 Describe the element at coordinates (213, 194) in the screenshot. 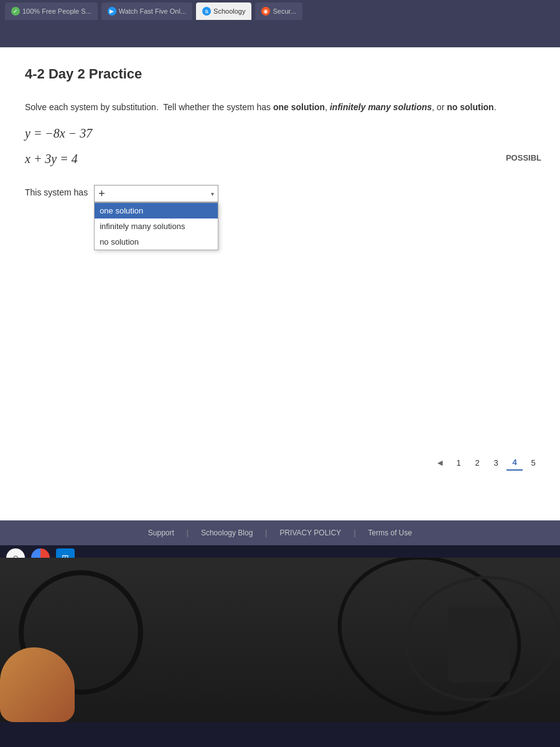

I see `dropdown-chevron-icon: ▾` at that location.